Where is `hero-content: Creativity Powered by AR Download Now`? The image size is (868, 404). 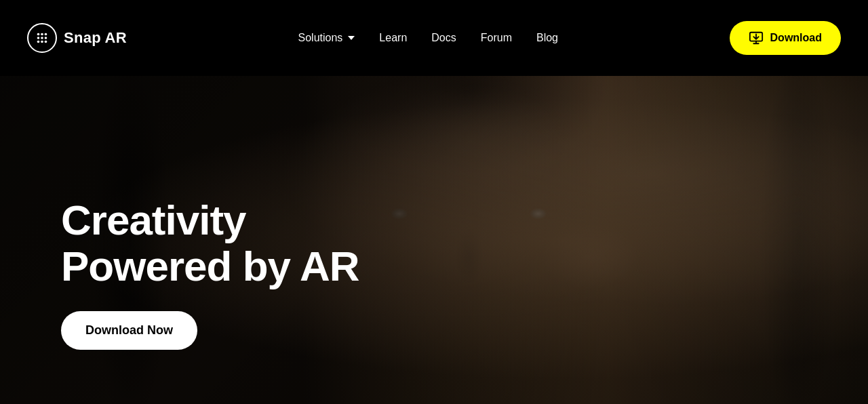
hero-content: Creativity Powered by AR Download Now is located at coordinates (210, 274).